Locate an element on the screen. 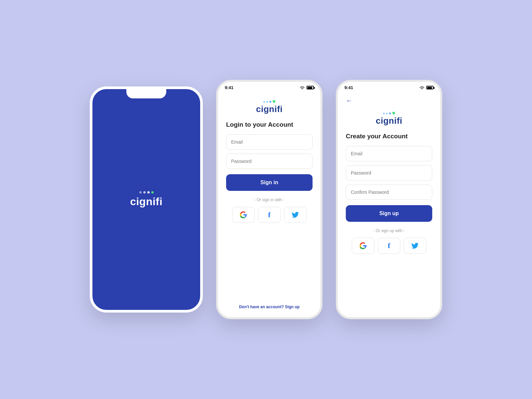  status-bar-login: 9:41 is located at coordinates (269, 86).